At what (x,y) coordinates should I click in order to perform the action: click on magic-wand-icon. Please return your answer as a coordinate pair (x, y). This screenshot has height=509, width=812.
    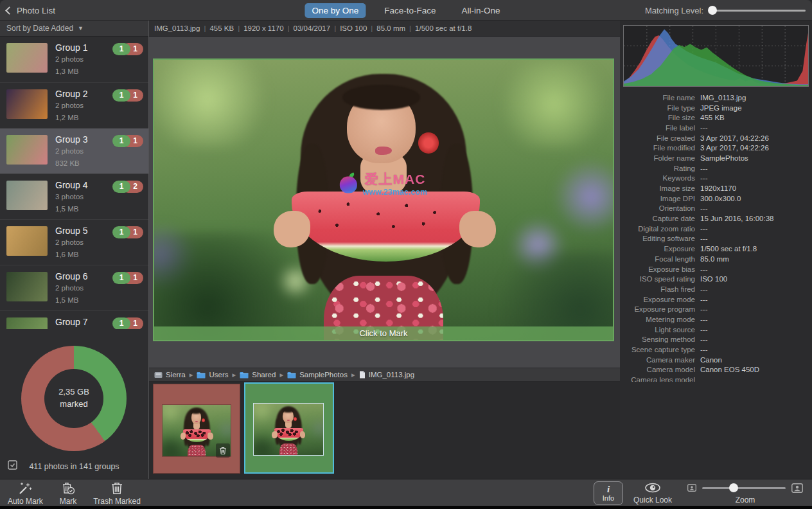
    Looking at the image, I should click on (25, 488).